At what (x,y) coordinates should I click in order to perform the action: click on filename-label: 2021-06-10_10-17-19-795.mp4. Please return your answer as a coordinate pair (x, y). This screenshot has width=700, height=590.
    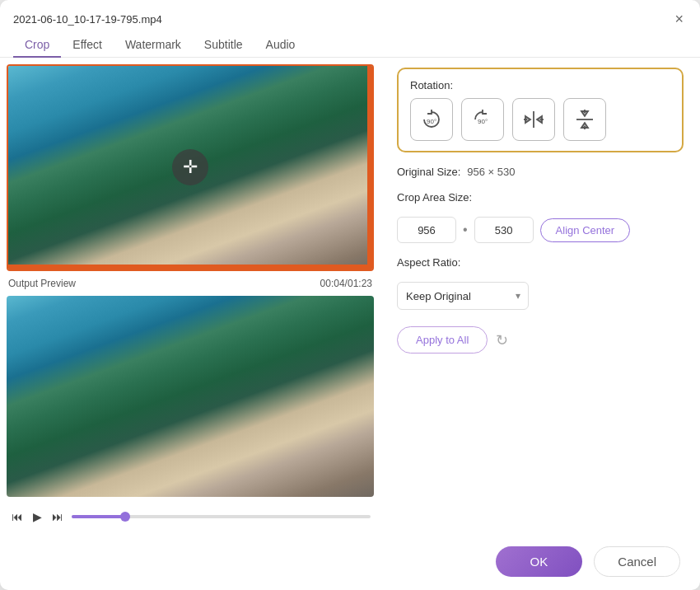
    Looking at the image, I should click on (87, 20).